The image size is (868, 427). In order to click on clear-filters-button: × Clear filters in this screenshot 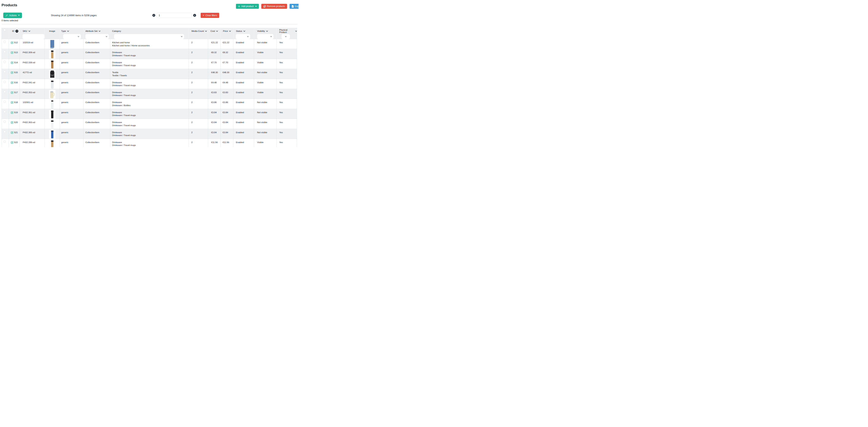, I will do `click(210, 15)`.